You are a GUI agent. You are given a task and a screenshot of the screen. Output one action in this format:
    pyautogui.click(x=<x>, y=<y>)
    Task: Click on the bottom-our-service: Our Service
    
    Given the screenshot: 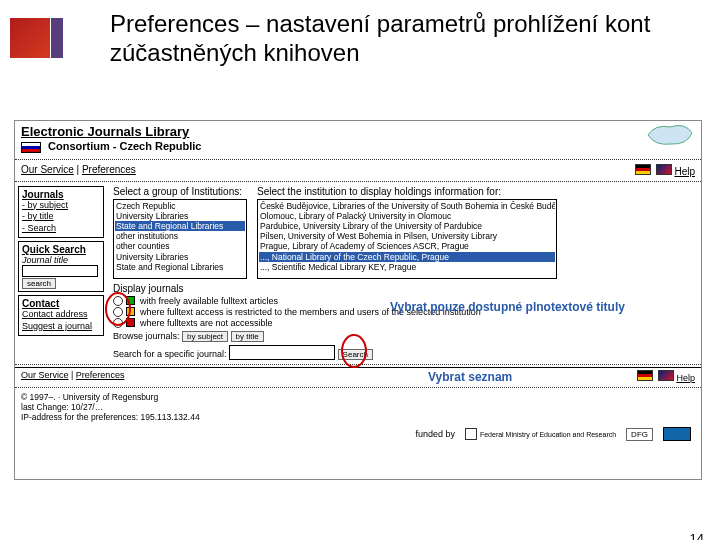 What is the action you would take?
    pyautogui.click(x=45, y=375)
    